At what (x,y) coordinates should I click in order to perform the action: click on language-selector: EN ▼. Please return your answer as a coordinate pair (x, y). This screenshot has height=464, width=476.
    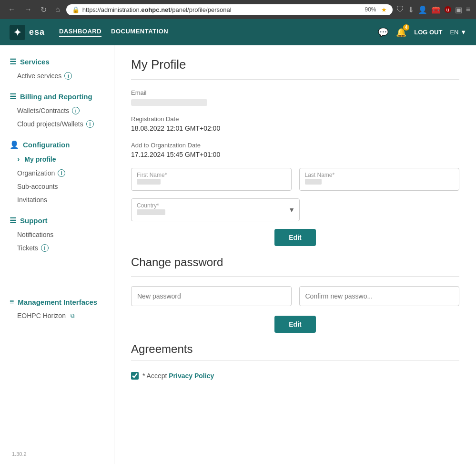
    Looking at the image, I should click on (458, 32).